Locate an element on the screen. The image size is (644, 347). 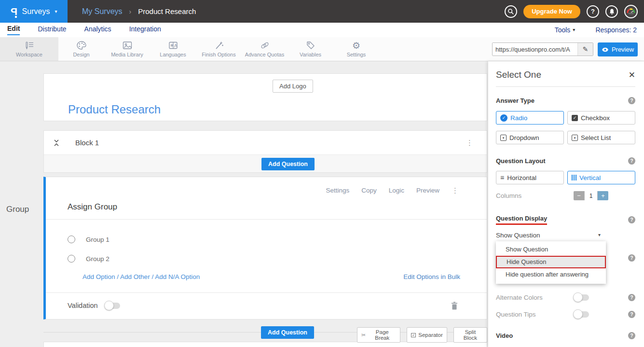
toolbar-item-design: Design is located at coordinates (81, 49).